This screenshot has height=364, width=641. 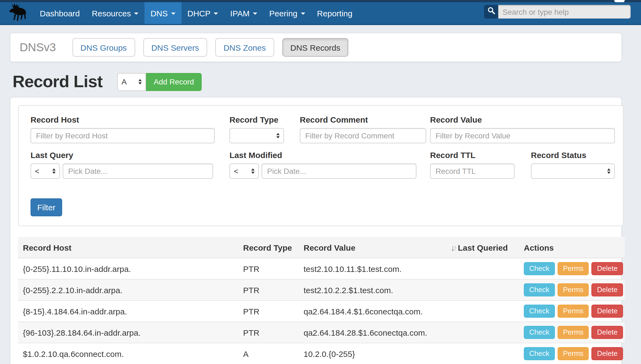 What do you see at coordinates (138, 171) in the screenshot?
I see `last-query-date-input` at bounding box center [138, 171].